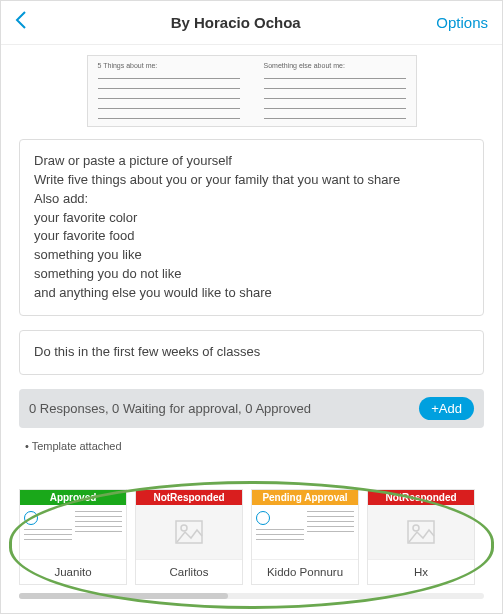 The height and width of the screenshot is (614, 503). Describe the element at coordinates (73, 498) in the screenshot. I see `status-badge: Approved` at that location.